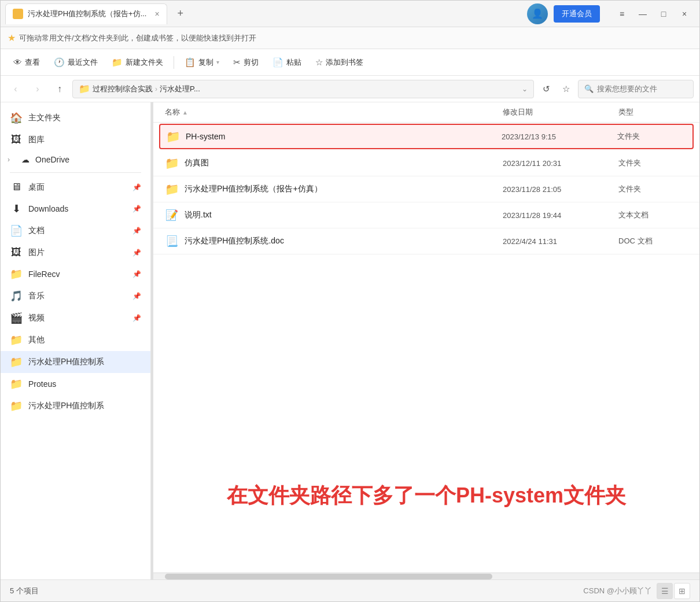 This screenshot has height=602, width=700. Describe the element at coordinates (344, 241) in the screenshot. I see `file-name-doc: 污水处理PH值控制系统.doc` at that location.